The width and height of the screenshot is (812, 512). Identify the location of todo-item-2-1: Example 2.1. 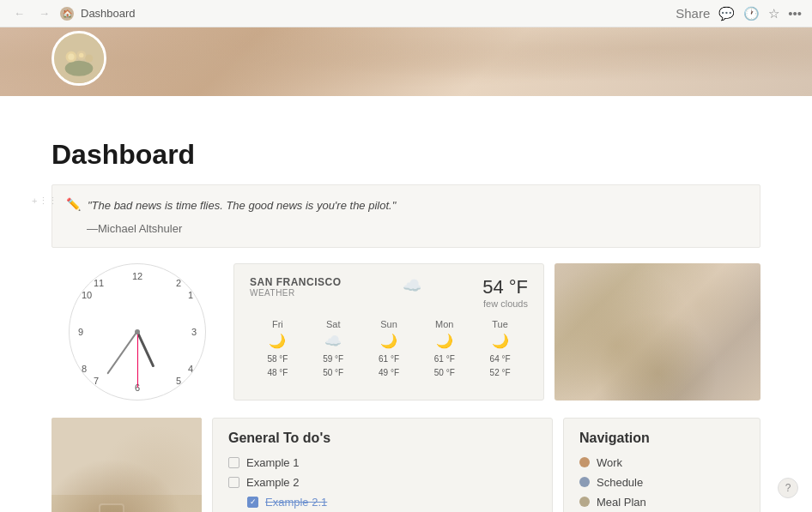
(391, 503).